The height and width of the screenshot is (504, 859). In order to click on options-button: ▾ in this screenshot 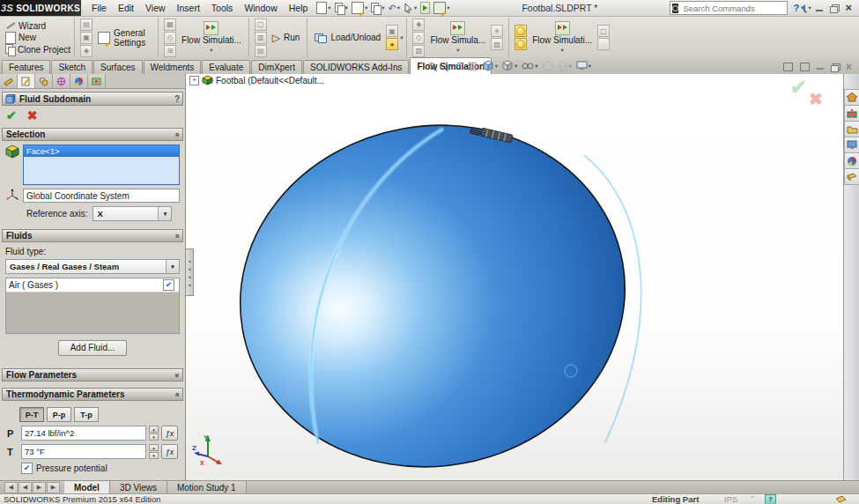, I will do `click(441, 8)`.